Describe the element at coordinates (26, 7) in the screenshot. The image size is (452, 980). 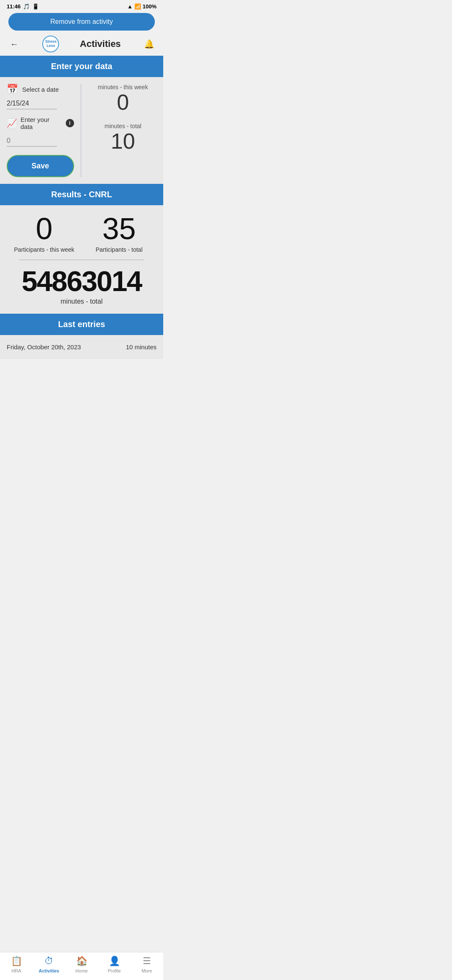
I see `media-icon: 🎵` at that location.